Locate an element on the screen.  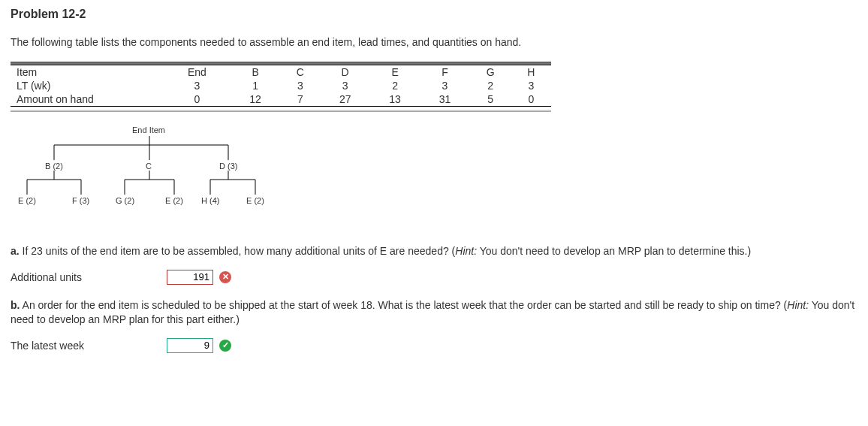
question-b: b. An order for the end item is schedule… is located at coordinates (434, 313).